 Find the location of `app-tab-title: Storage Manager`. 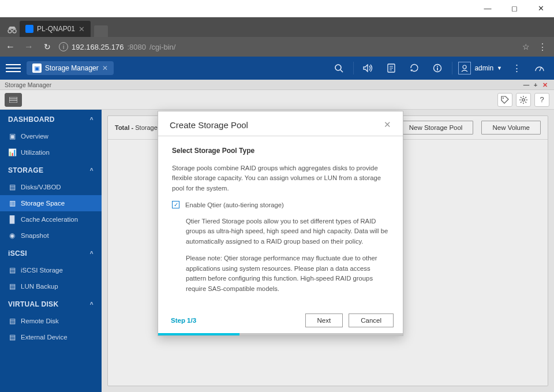

app-tab-title: Storage Manager is located at coordinates (72, 68).